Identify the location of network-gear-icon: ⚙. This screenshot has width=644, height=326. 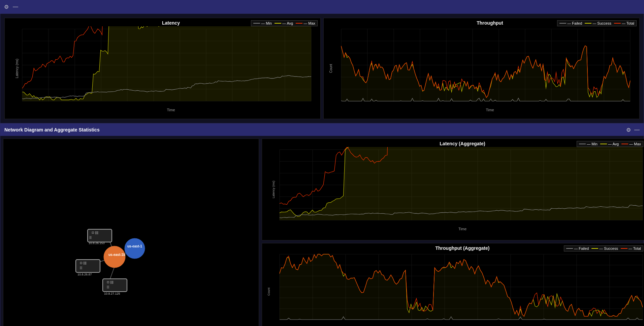
(629, 130).